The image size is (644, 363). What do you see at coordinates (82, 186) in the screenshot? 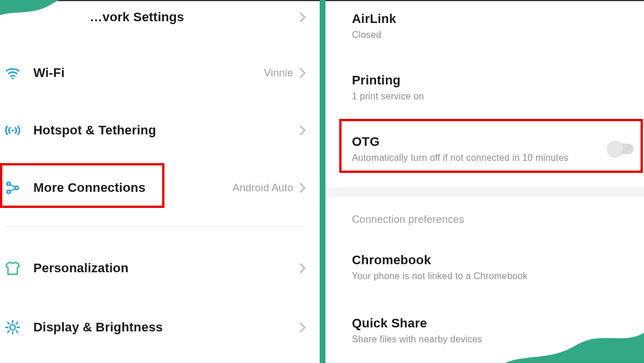
I see `highlight-more-connections` at bounding box center [82, 186].